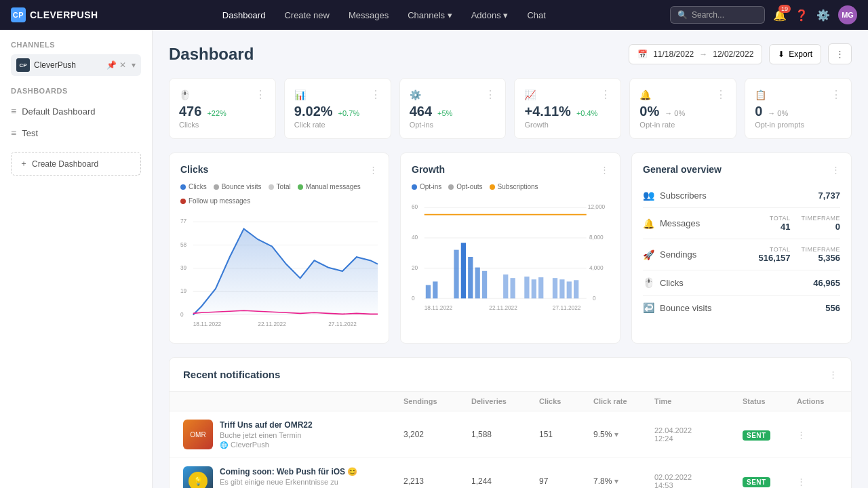 This screenshot has height=488, width=868. I want to click on legend-bounce: Bounce visits, so click(237, 187).